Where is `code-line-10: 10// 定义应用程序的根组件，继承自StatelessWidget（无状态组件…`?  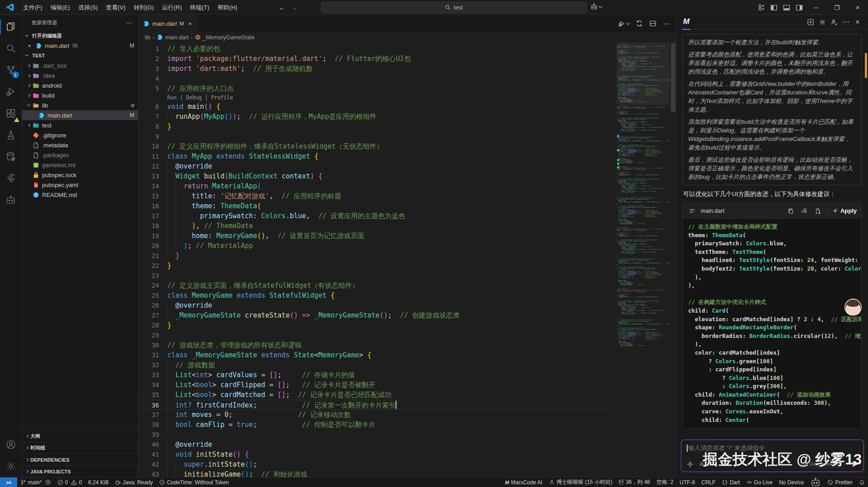 code-line-10: 10// 定义应用程序的根组件，继承自StatelessWidget（无状态组件… is located at coordinates (374, 146).